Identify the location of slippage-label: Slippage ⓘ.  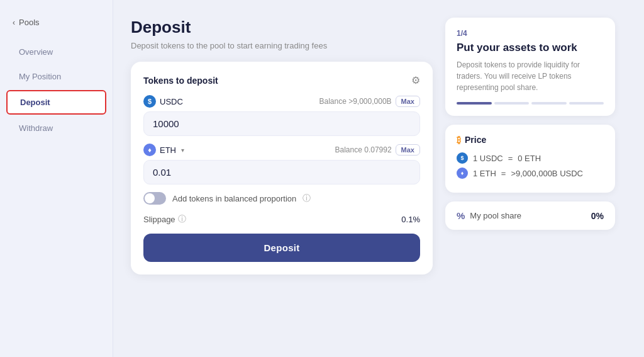
(165, 219).